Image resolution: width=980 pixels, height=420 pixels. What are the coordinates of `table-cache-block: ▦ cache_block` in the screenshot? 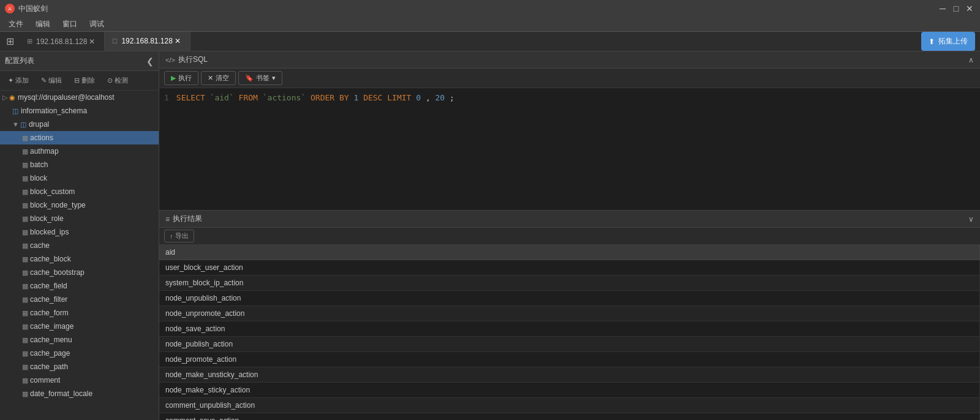 It's located at (80, 259).